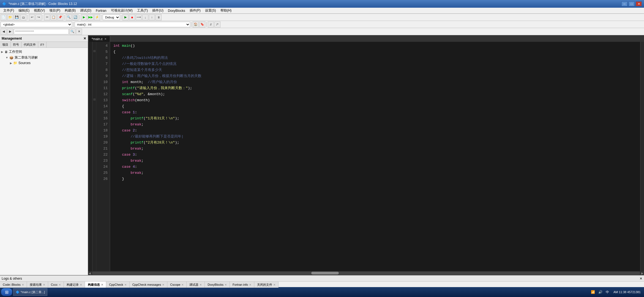 Image resolution: width=644 pixels, height=297 pixels. Describe the element at coordinates (36, 24) in the screenshot. I see `global-scope-dropdown: <global>` at that location.